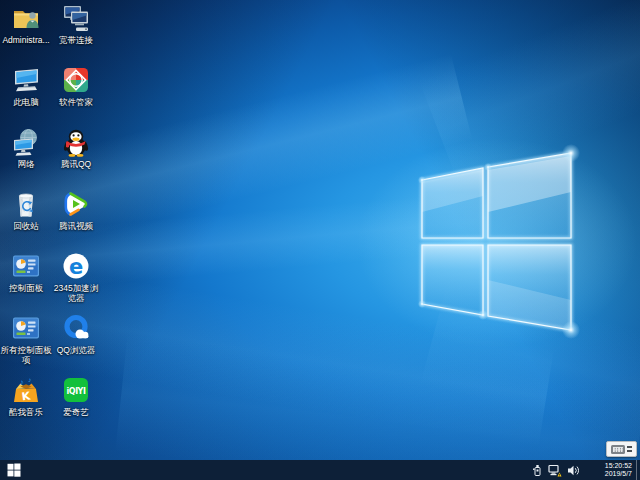  I want to click on icon-label: 所有控制面板项, so click(26, 355).